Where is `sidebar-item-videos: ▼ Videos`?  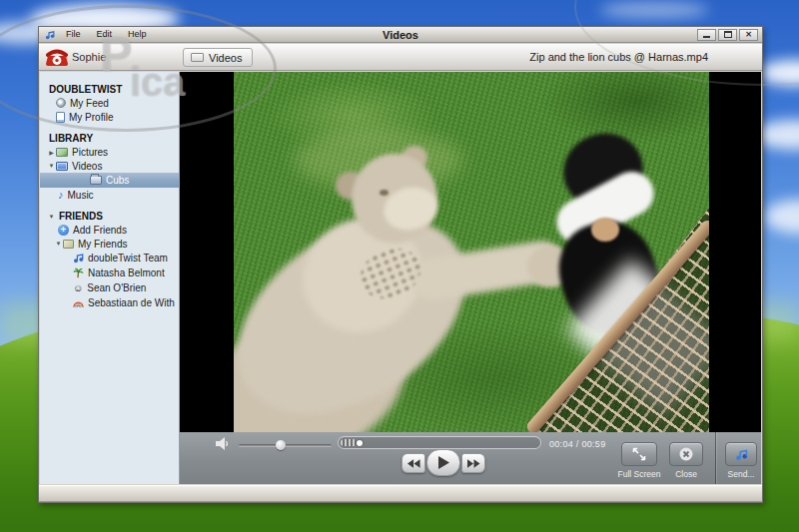
sidebar-item-videos: ▼ Videos is located at coordinates (110, 166).